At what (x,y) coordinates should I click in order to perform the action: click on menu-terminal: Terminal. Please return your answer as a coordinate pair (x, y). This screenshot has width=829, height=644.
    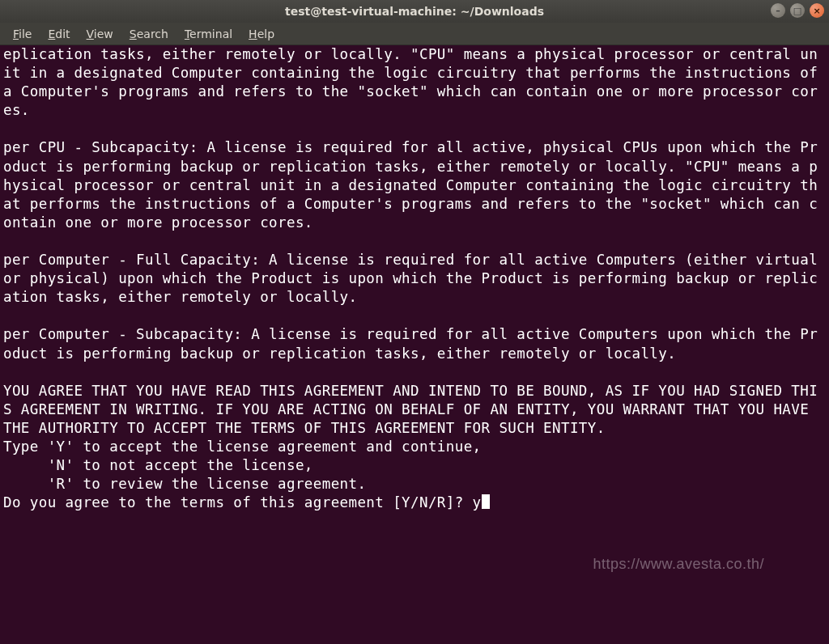
    Looking at the image, I should click on (209, 34).